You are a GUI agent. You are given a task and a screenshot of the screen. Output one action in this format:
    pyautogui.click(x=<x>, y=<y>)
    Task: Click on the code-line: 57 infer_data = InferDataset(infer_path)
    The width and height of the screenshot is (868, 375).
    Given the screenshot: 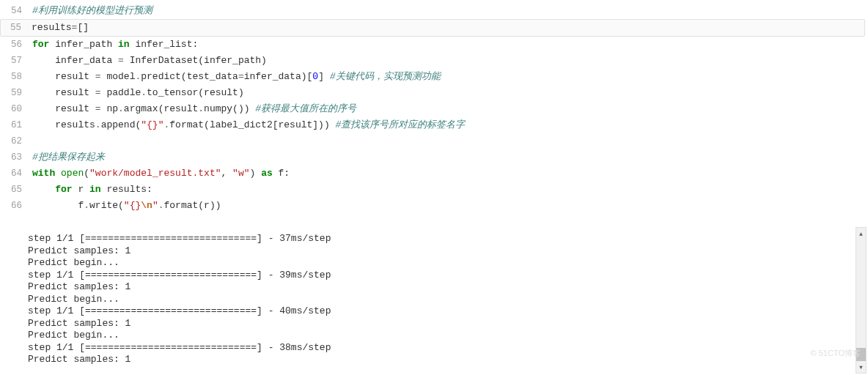 What is the action you would take?
    pyautogui.click(x=434, y=61)
    